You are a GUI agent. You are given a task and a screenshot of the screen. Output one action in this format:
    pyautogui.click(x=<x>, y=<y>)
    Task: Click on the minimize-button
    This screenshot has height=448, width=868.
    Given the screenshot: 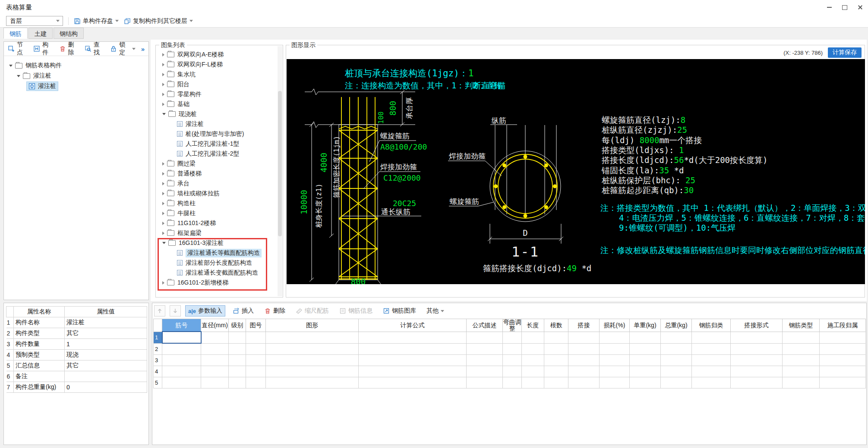 What is the action you would take?
    pyautogui.click(x=829, y=7)
    